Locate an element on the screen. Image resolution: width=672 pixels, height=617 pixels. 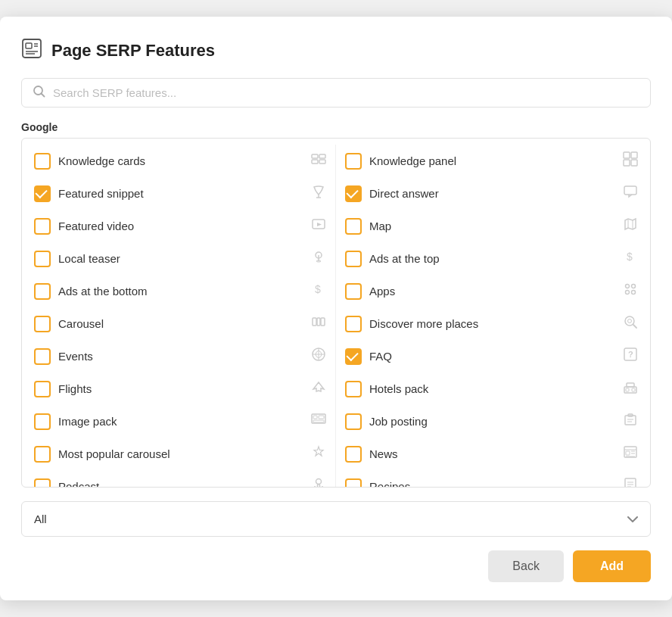
feature-item-ads-at-the-top: Ads at the top $ is located at coordinates (492, 259).